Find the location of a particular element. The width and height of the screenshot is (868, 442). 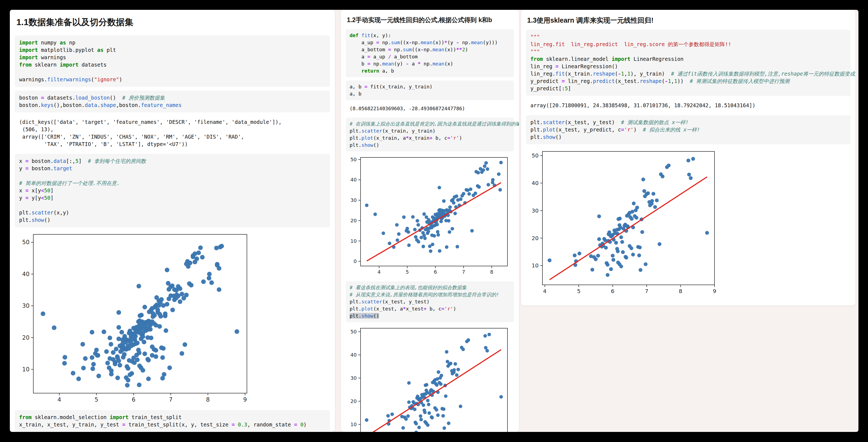

code-line: # 看这条线在测试集上的表现,也能很好的拟合数据集 is located at coordinates (430, 287).